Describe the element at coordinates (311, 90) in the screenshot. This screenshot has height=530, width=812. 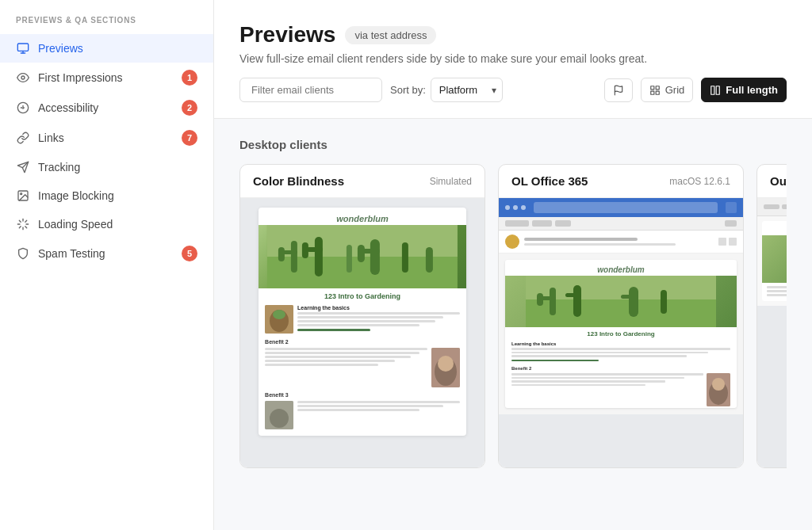
I see `filter-input` at that location.